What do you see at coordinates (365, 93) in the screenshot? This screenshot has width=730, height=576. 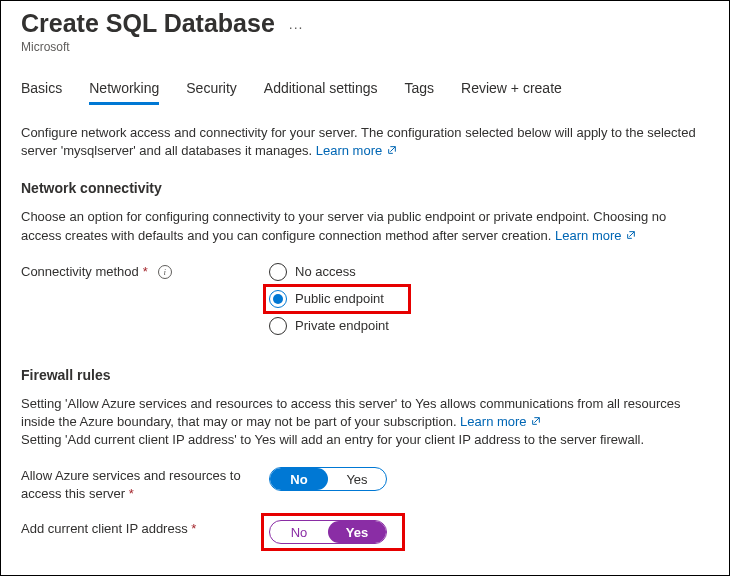 I see `tabs-bar: Basics Networking Security Additional se…` at bounding box center [365, 93].